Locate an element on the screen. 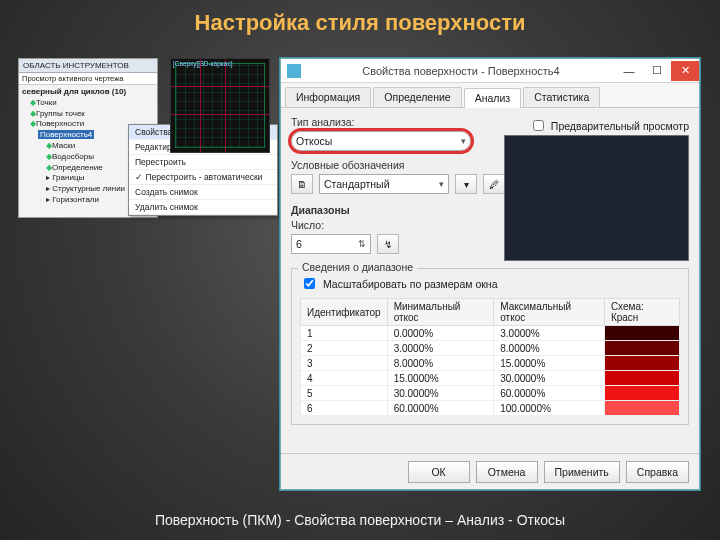 The image size is (720, 540). cell-id: 3 is located at coordinates (344, 364).